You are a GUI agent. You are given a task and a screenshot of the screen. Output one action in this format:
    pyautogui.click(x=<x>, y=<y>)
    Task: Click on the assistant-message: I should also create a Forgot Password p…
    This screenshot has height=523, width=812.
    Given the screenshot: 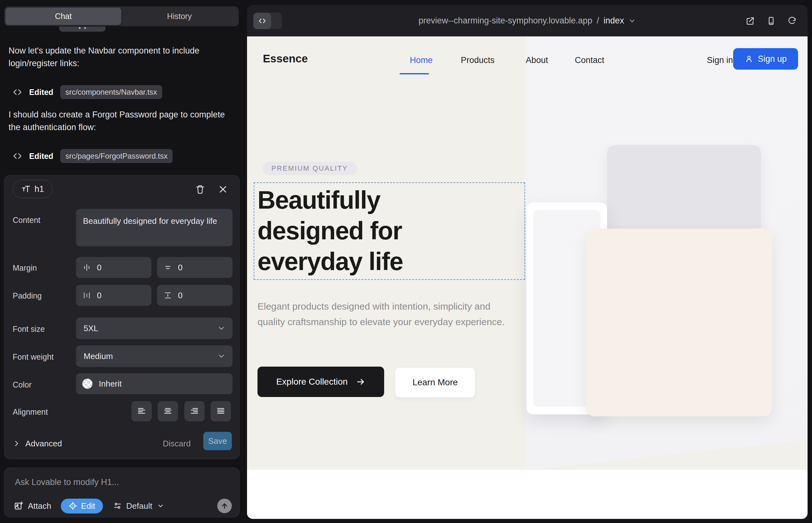 What is the action you would take?
    pyautogui.click(x=122, y=121)
    